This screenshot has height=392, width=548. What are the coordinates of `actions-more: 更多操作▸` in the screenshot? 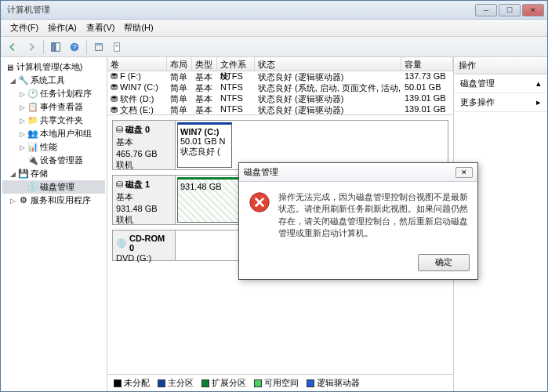 It's located at (500, 103).